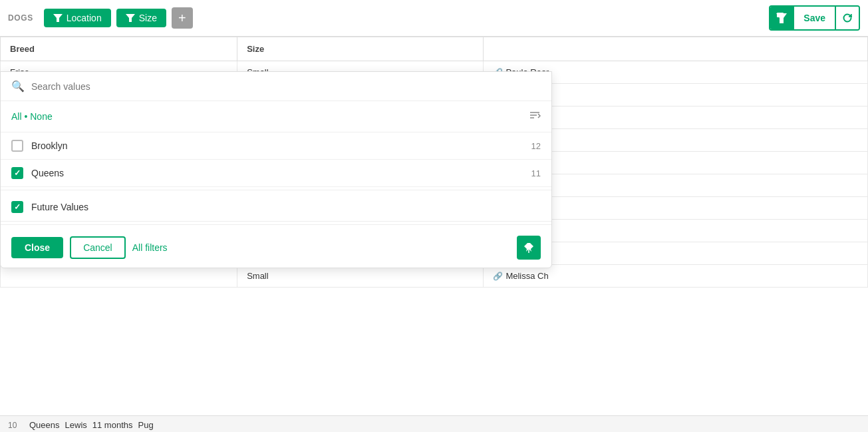 The image size is (868, 432). What do you see at coordinates (48, 173) in the screenshot?
I see `queens-label: Queens` at bounding box center [48, 173].